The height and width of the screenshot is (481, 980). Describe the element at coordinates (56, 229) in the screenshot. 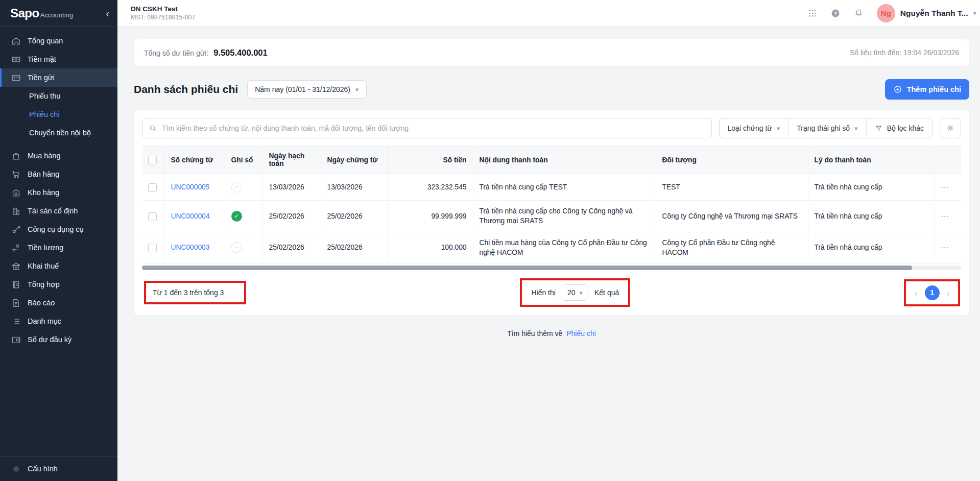

I see `sidebar-item-label: Công cụ dụng cụ` at that location.